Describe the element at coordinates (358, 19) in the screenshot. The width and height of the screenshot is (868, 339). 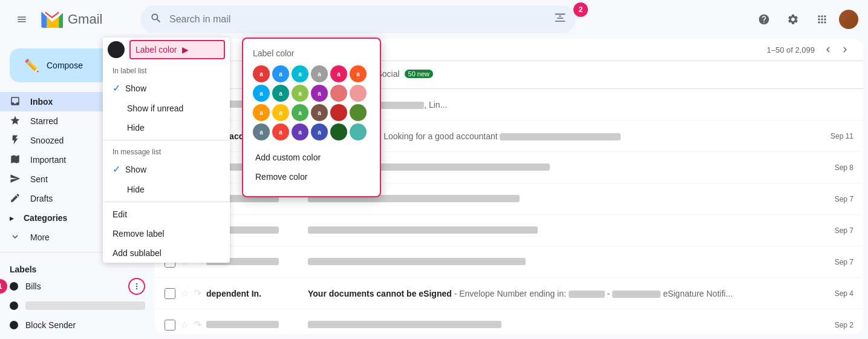
I see `search-input` at that location.